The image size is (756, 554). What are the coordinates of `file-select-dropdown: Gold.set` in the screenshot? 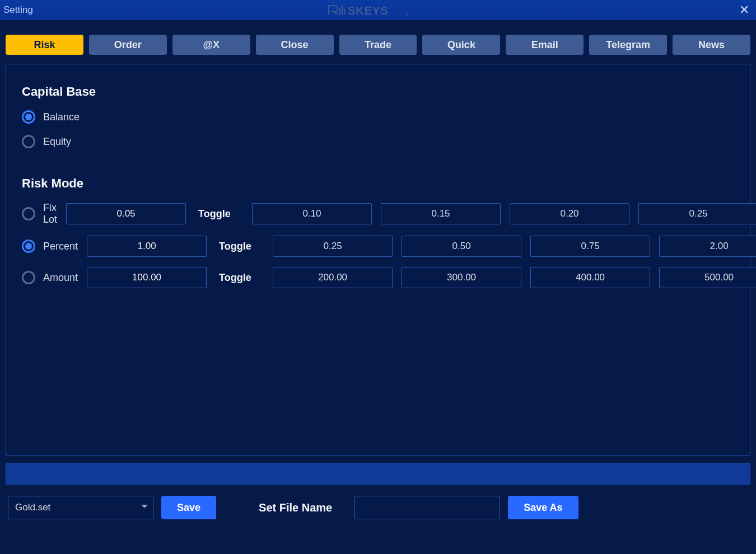 It's located at (81, 508).